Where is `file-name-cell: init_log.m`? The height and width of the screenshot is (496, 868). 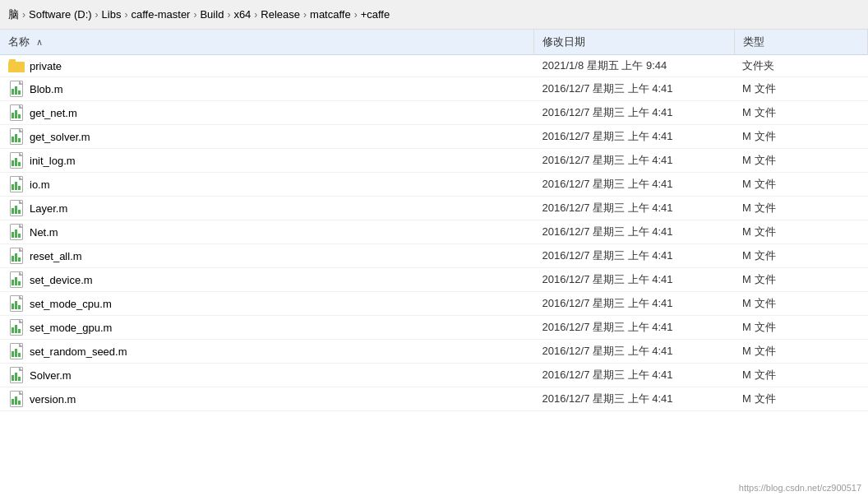
file-name-cell: init_log.m is located at coordinates (267, 161).